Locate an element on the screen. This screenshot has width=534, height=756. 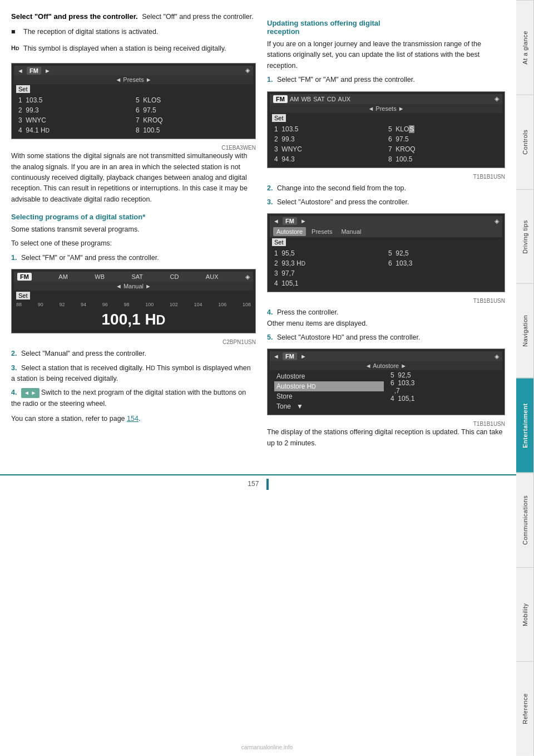
tab-reference: Reference is located at coordinates (525, 709).